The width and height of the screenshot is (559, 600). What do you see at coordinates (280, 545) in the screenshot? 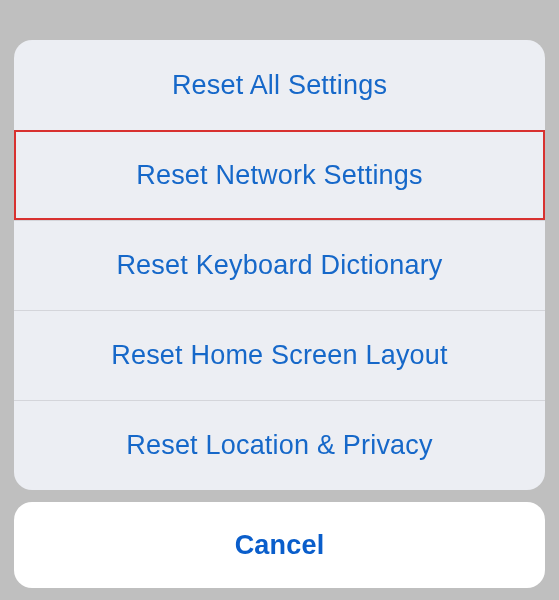
I see `cancel-button: Cancel` at bounding box center [280, 545].